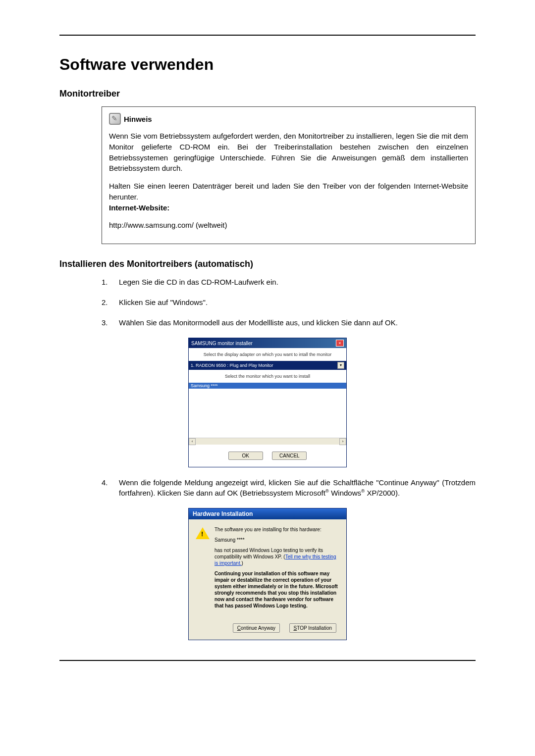 The height and width of the screenshot is (756, 535). What do you see at coordinates (288, 302) in the screenshot?
I see `step-2: 2. Klicken Sie auf "Windows".` at bounding box center [288, 302].